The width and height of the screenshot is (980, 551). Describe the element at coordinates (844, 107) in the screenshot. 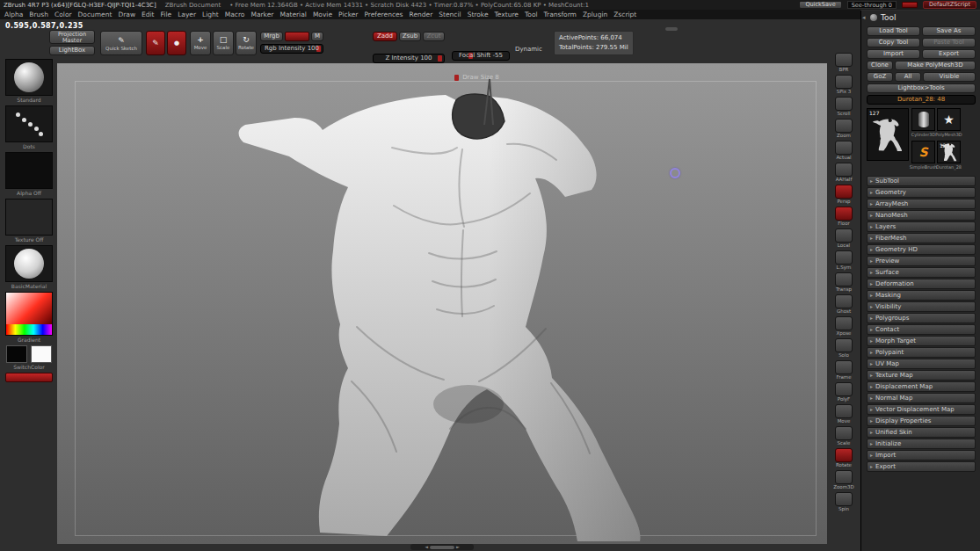

I see `right-shelf-button: Scroll` at that location.